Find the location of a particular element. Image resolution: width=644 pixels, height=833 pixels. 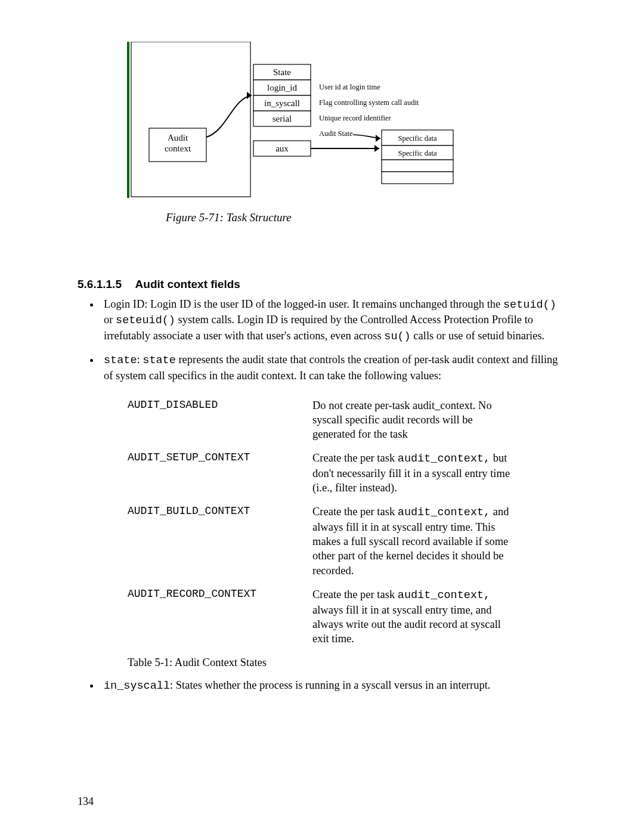

bullet-login-id: Login ID: Login ID is the user ID of the… is located at coordinates (333, 321).